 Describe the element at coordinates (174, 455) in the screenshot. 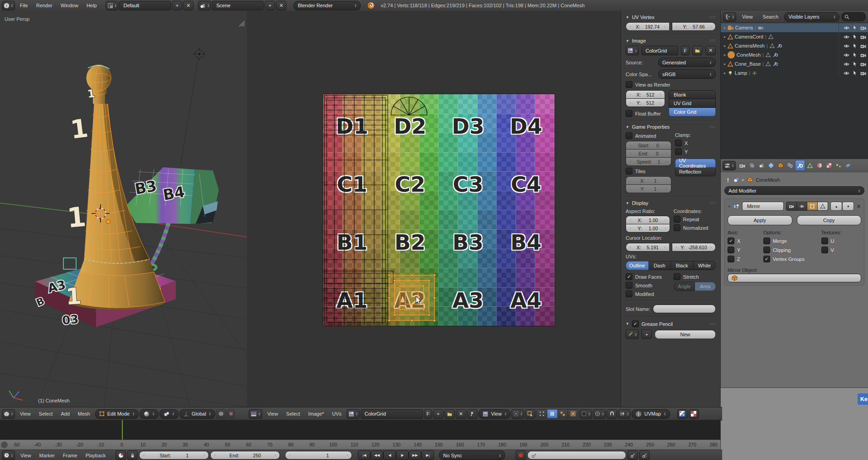

I see `frame-start-field: ‹Start:1›` at that location.